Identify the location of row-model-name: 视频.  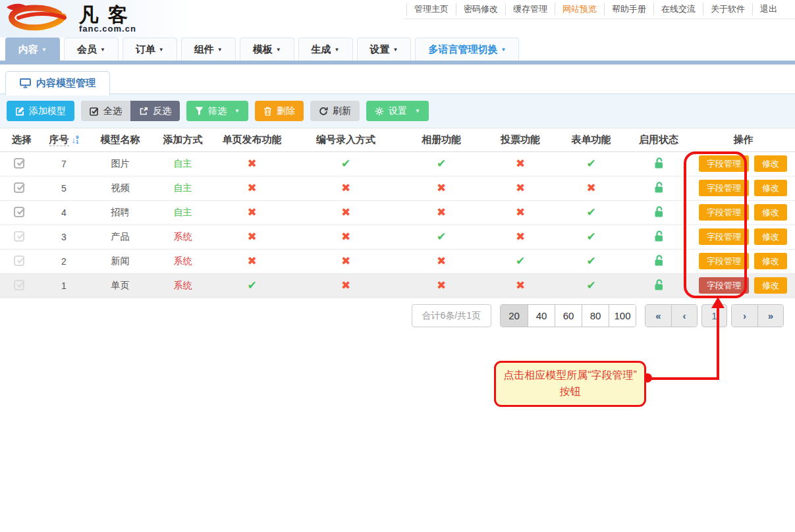
(120, 188).